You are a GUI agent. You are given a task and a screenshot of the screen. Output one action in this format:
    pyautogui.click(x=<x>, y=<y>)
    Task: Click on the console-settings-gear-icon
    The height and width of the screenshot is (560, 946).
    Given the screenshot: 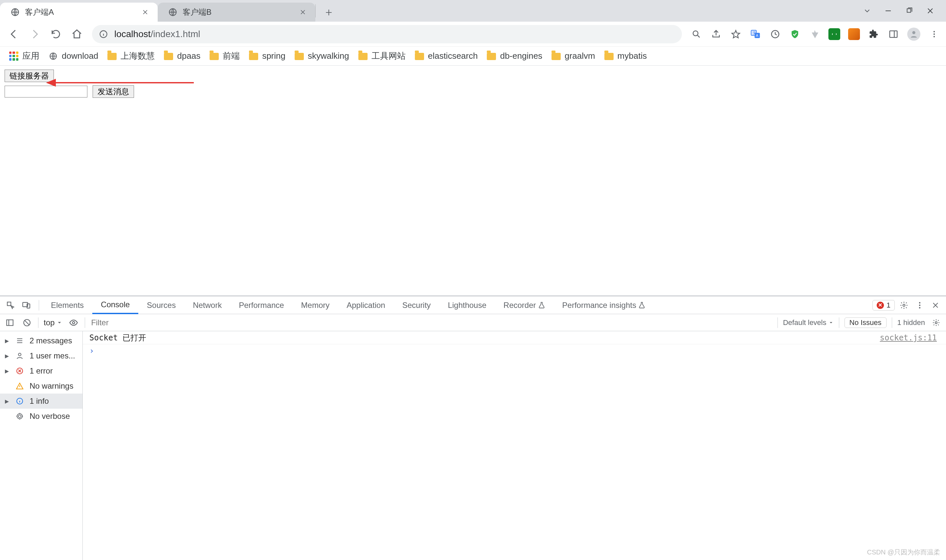 What is the action you would take?
    pyautogui.click(x=936, y=323)
    